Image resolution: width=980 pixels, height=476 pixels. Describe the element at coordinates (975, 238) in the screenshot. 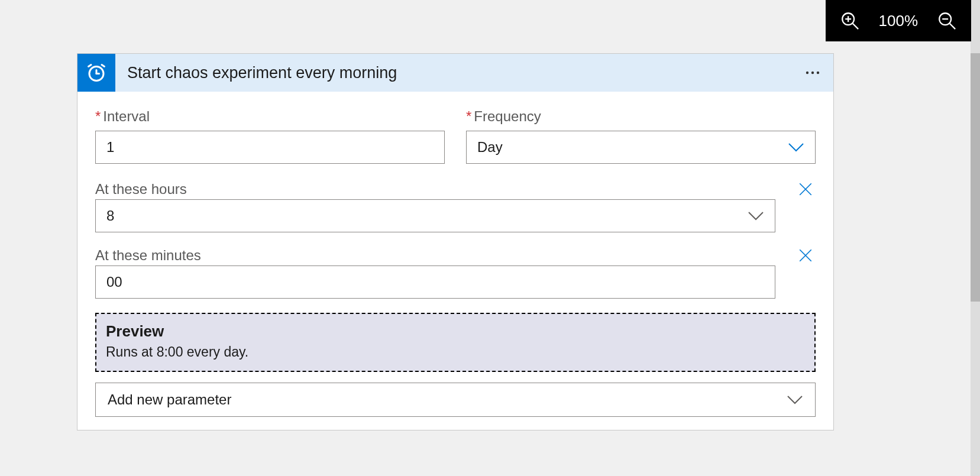

I see `scrollbar` at that location.